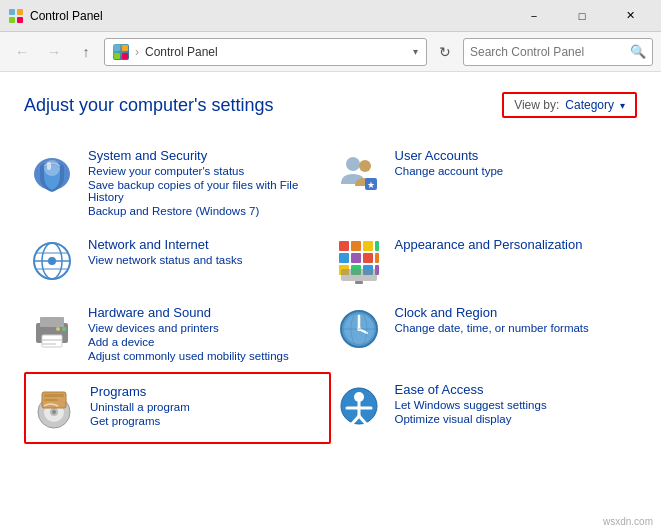  Describe the element at coordinates (178, 261) in the screenshot. I see `category-network: Network and Internet View network status…` at that location.